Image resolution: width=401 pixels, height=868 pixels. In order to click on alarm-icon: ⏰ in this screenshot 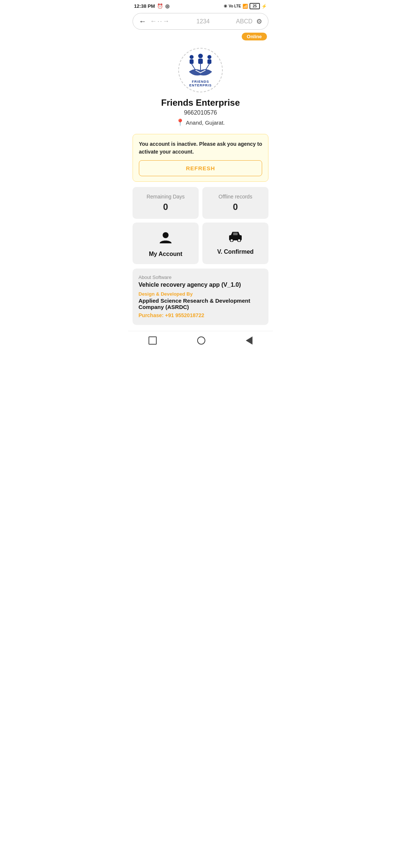, I will do `click(160, 6)`.